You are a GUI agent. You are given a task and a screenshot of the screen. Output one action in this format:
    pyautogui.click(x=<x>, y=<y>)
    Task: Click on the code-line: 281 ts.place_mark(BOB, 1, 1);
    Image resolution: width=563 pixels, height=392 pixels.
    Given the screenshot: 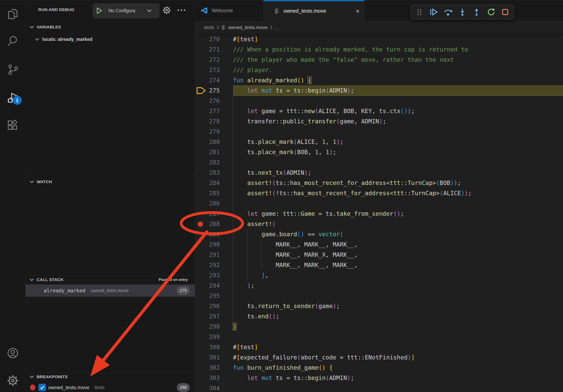 What is the action you would take?
    pyautogui.click(x=379, y=152)
    